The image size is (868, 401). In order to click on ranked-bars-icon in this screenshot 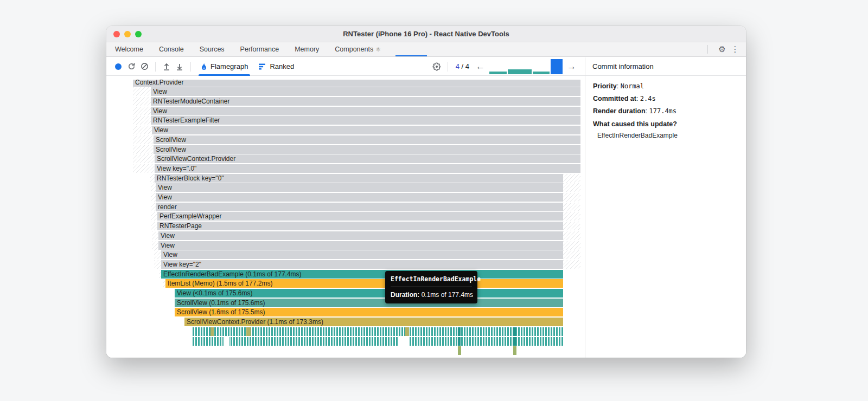, I will do `click(263, 67)`.